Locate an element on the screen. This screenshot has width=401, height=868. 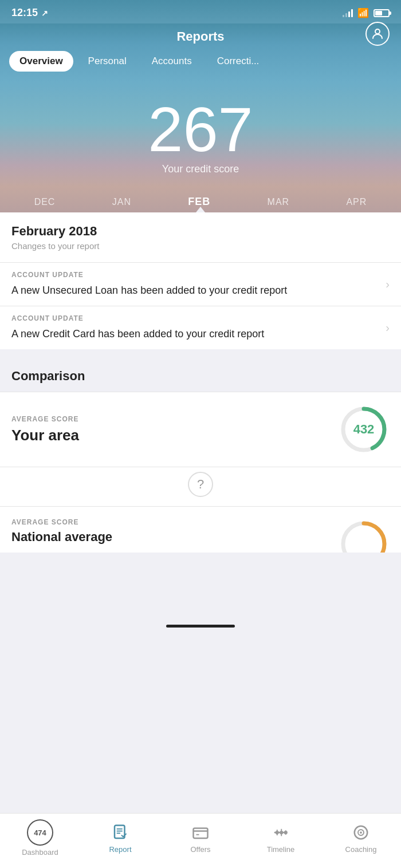
nav-item-timeline: Timeline is located at coordinates (281, 838).